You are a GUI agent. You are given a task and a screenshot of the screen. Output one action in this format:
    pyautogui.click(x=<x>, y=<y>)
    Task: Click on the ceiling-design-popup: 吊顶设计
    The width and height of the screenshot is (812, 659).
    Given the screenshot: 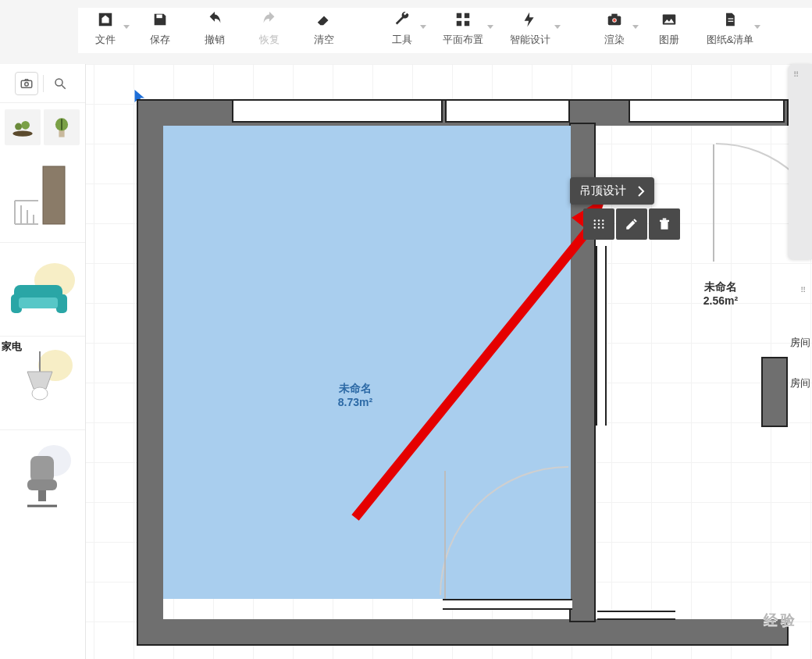 What is the action you would take?
    pyautogui.click(x=612, y=191)
    